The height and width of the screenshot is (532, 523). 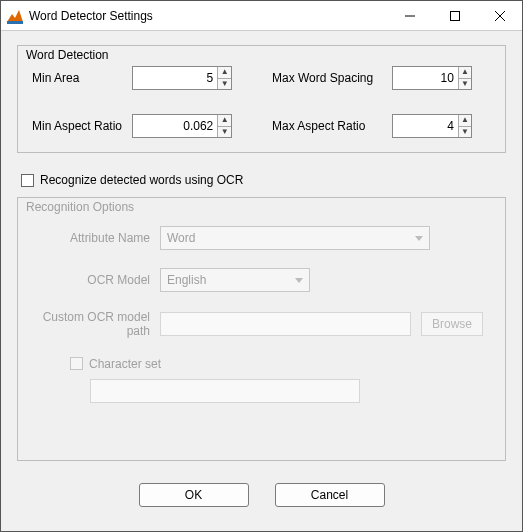 I want to click on recognition-options-legend: Recognition Options, so click(x=80, y=207).